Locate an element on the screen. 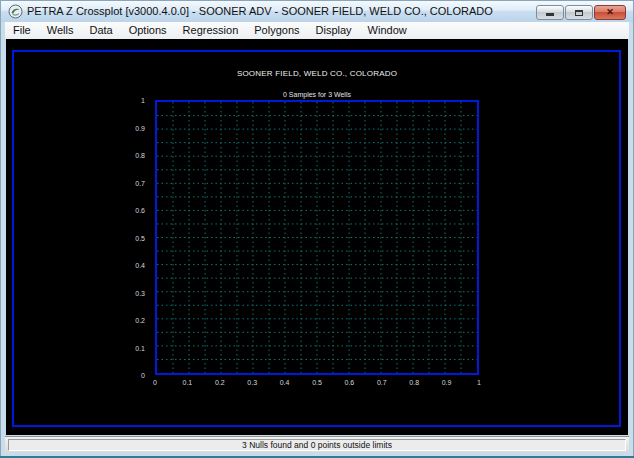 This screenshot has width=634, height=458. menu-item-display: Display is located at coordinates (334, 30).